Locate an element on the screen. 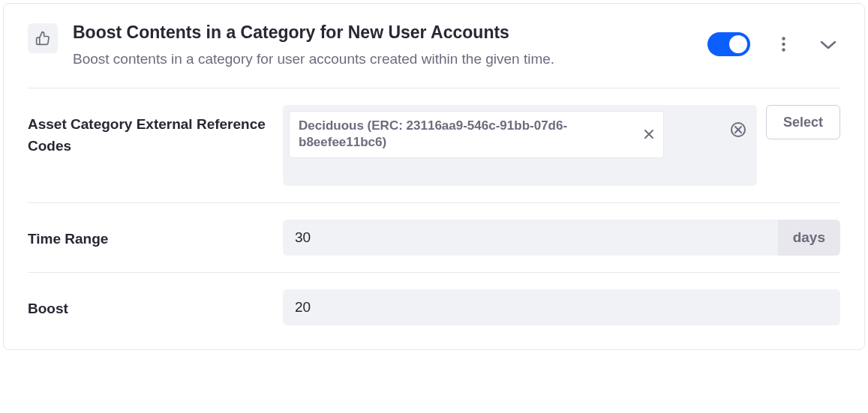  kebab-icon is located at coordinates (783, 44).